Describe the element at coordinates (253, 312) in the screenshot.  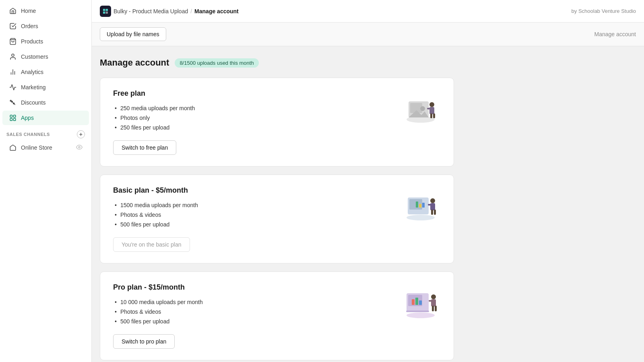
I see `pro-plan-features: 10 000 media uploads per month Photos & …` at that location.